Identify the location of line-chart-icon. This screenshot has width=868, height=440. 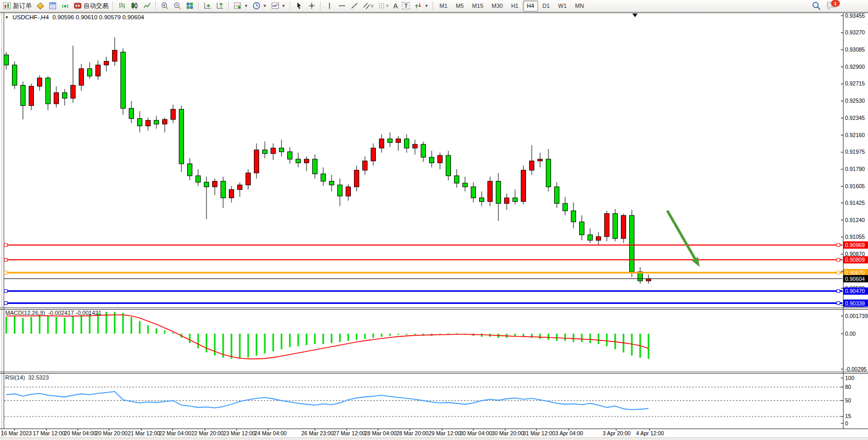
(147, 6).